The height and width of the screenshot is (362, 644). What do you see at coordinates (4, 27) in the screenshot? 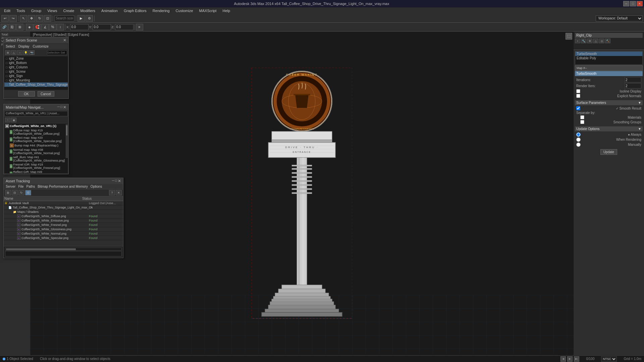
I see `link-btn: 🔗` at bounding box center [4, 27].